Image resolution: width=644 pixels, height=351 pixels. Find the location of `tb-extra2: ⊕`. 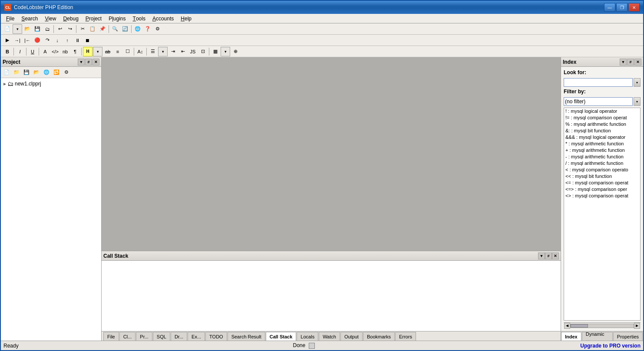

tb-extra2: ⊕ is located at coordinates (235, 52).